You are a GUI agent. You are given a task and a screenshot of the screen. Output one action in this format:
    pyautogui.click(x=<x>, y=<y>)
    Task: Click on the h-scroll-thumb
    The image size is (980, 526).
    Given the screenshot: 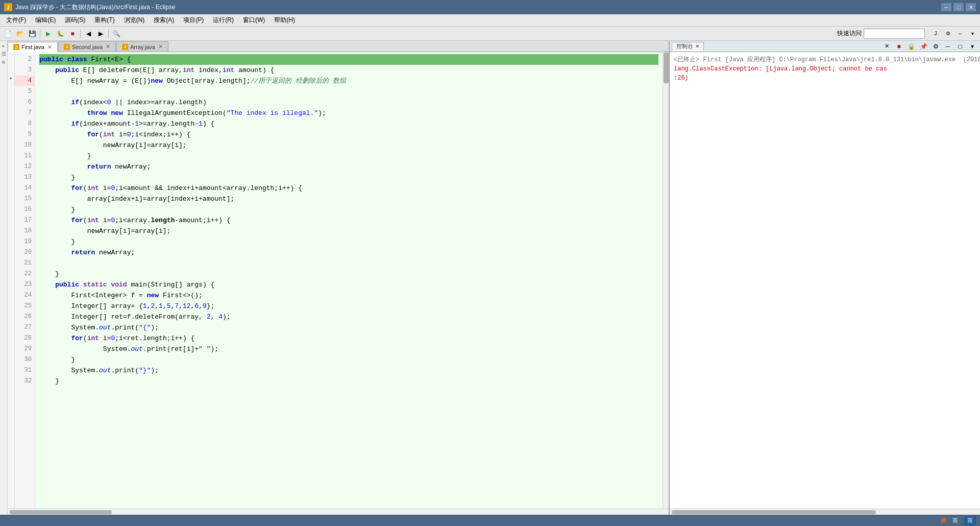 What is the action you would take?
    pyautogui.click(x=61, y=512)
    